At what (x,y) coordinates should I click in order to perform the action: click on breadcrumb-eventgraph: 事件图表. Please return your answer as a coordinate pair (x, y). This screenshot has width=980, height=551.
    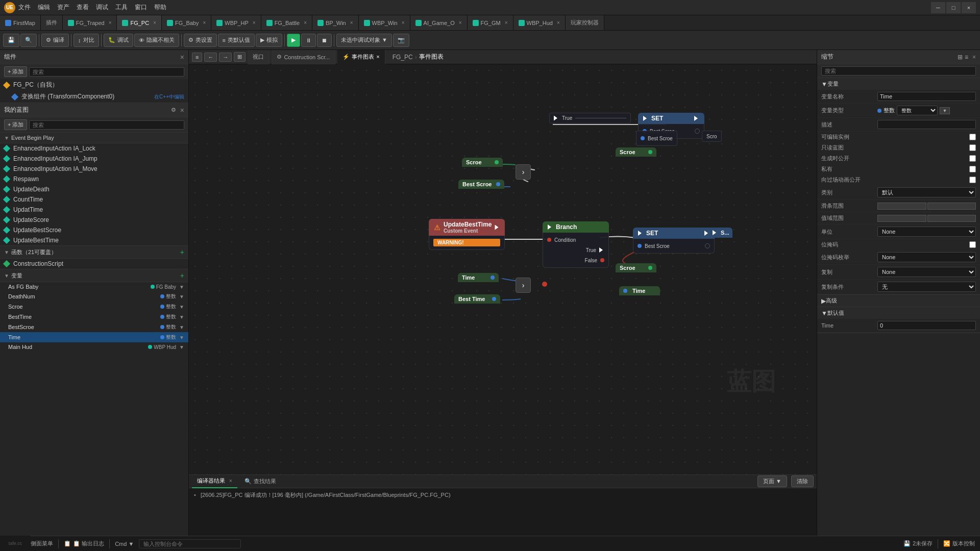
    Looking at the image, I should click on (431, 57).